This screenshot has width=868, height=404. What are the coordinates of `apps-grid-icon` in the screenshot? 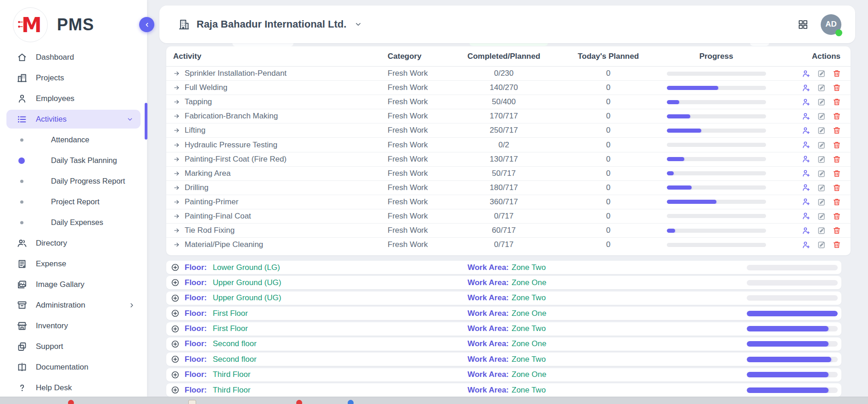 It's located at (803, 25).